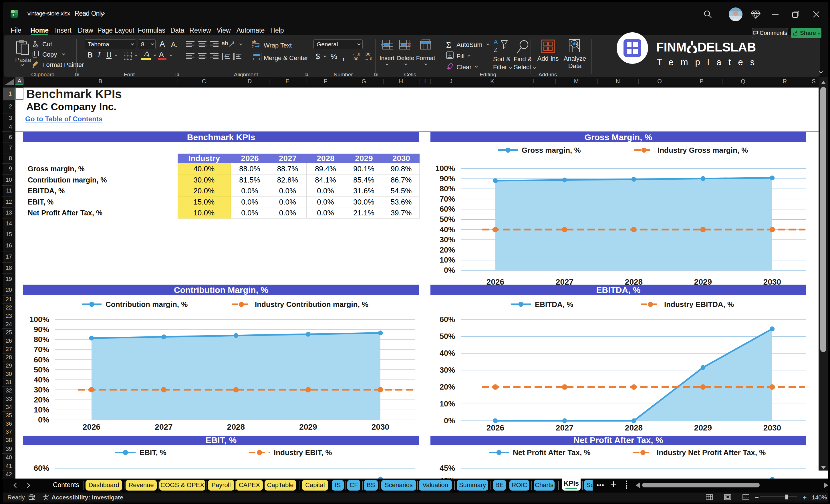 The image size is (830, 504). Describe the element at coordinates (253, 46) in the screenshot. I see `svg-text: c` at that location.